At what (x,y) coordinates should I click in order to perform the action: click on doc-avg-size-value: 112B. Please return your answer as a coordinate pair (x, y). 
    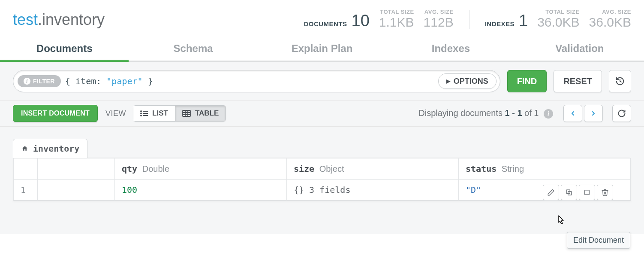
    Looking at the image, I should click on (439, 22).